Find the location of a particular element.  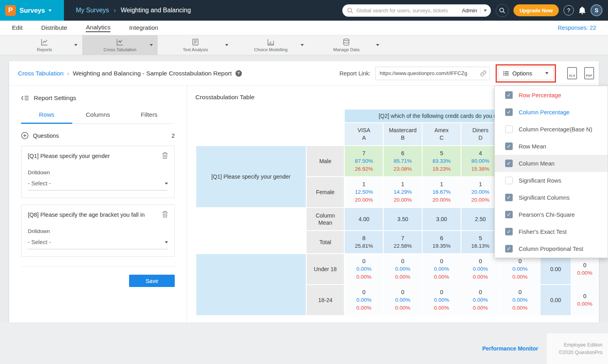

link-icon is located at coordinates (483, 73).